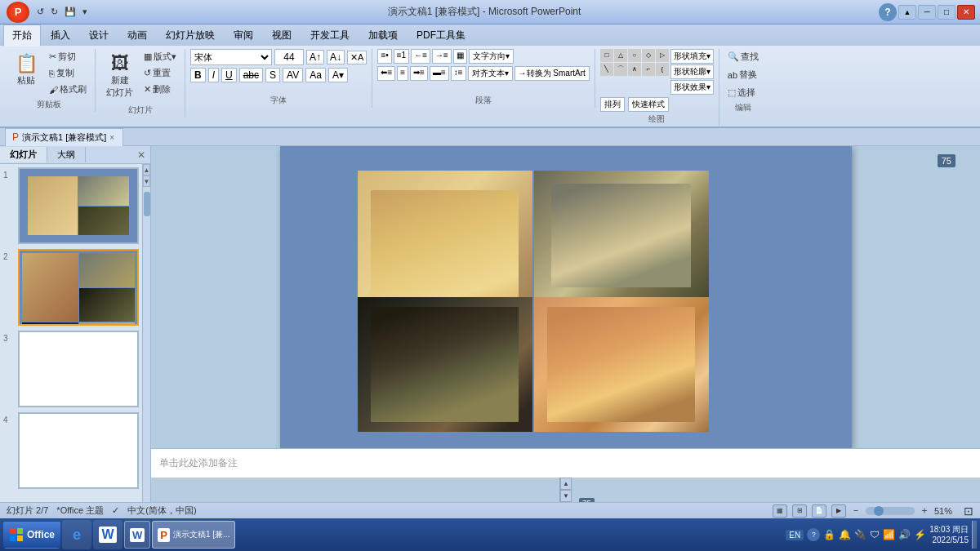 This screenshot has height=551, width=980. I want to click on zoom-level: 51%, so click(947, 511).